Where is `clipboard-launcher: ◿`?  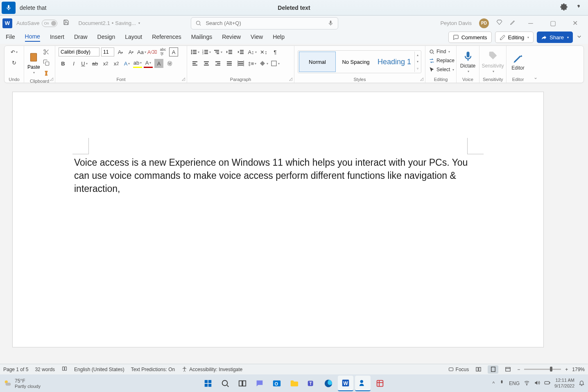 clipboard-launcher: ◿ is located at coordinates (52, 79).